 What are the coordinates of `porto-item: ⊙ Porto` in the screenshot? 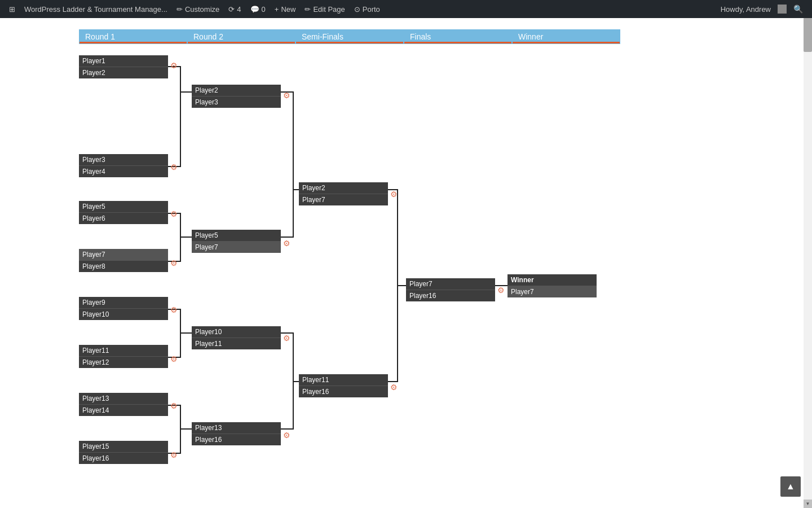 It's located at (367, 9).